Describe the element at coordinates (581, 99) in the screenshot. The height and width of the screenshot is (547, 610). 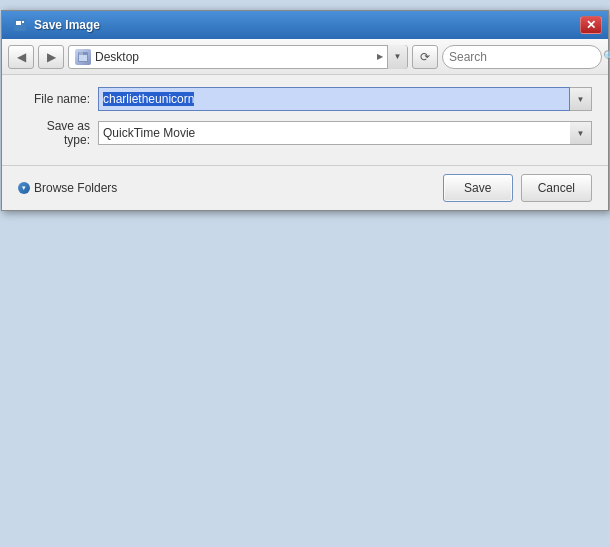
I see `file-name-dropdown-button: ▼` at that location.